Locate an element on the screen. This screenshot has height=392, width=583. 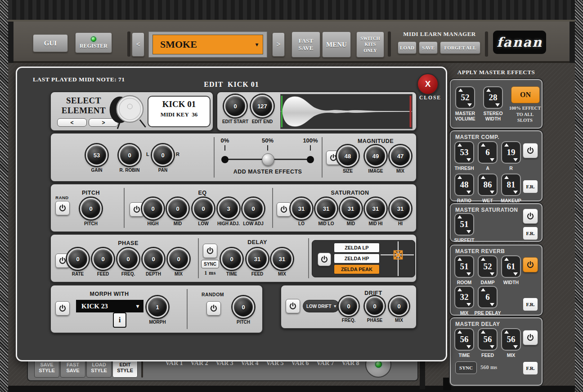
knob-mix: 0MIX is located at coordinates (399, 309).